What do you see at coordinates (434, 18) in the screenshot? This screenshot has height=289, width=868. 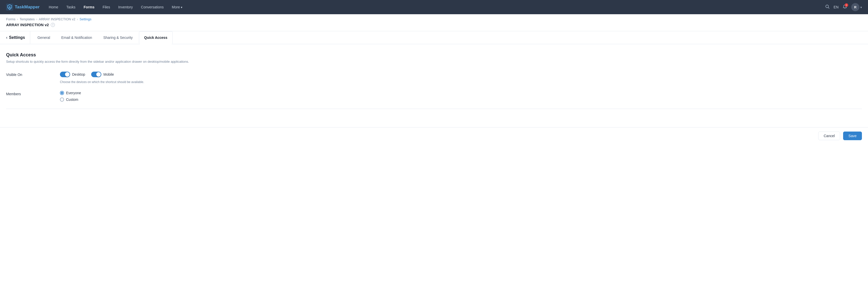 I see `breadcrumb: Forms Templates ARRAY INSPECTION v2 Sett…` at bounding box center [434, 18].